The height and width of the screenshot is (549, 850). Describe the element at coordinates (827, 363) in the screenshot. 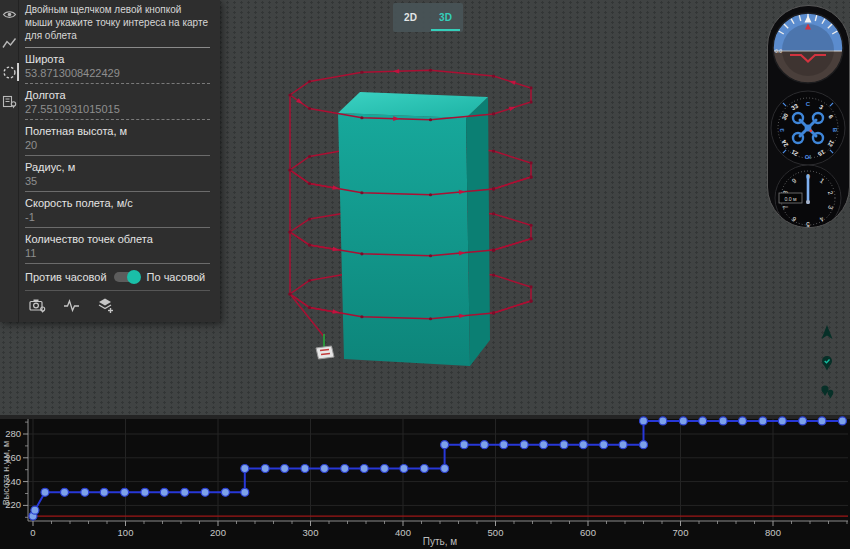

I see `goto-point-button` at that location.